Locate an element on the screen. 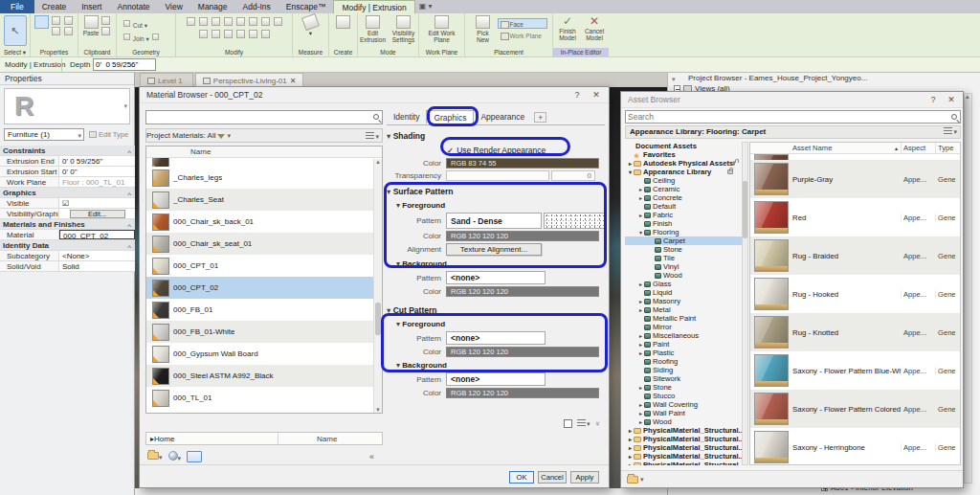  editor-tab: Identity is located at coordinates (406, 117).